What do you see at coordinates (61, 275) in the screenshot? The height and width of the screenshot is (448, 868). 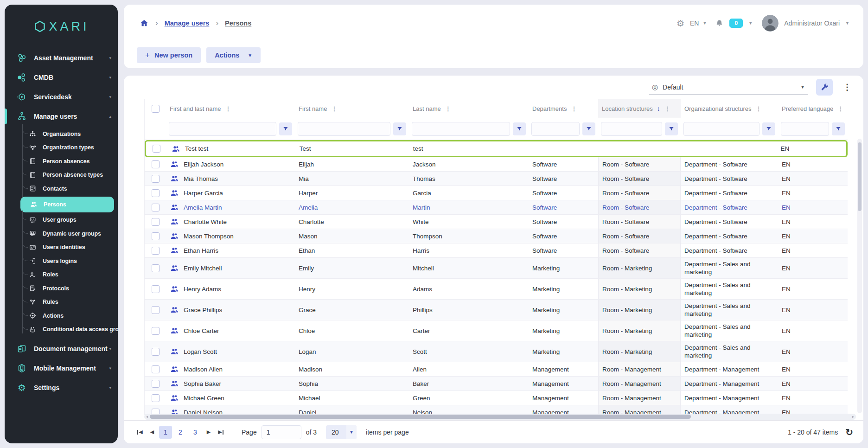 I see `sidebar-item-roles: Roles` at bounding box center [61, 275].